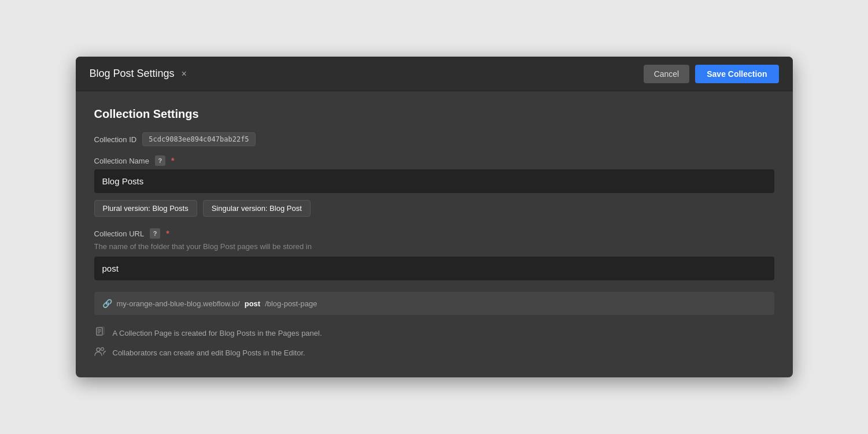 The height and width of the screenshot is (434, 868). What do you see at coordinates (434, 161) in the screenshot?
I see `collection-name-row: Collection Name ? *` at bounding box center [434, 161].